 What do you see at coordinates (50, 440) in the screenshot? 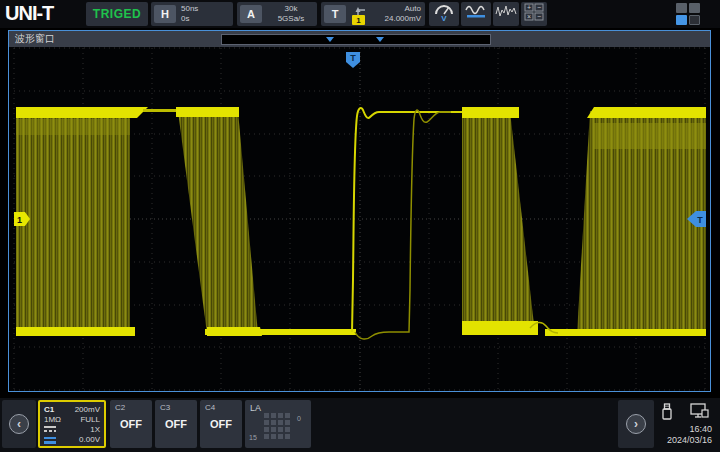
I see `channel-color-bars-icon` at bounding box center [50, 440].